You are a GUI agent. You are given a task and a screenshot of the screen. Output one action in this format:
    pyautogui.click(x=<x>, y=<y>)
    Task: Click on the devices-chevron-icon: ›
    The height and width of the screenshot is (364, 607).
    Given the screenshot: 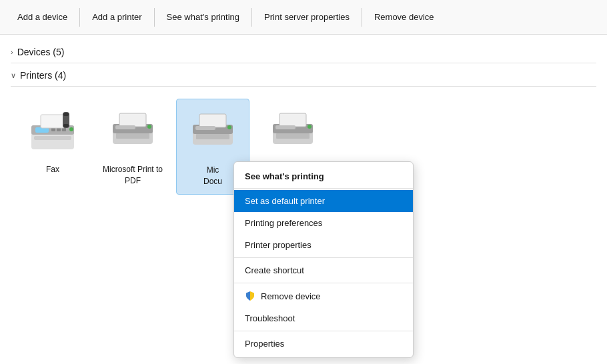 What is the action you would take?
    pyautogui.click(x=12, y=52)
    